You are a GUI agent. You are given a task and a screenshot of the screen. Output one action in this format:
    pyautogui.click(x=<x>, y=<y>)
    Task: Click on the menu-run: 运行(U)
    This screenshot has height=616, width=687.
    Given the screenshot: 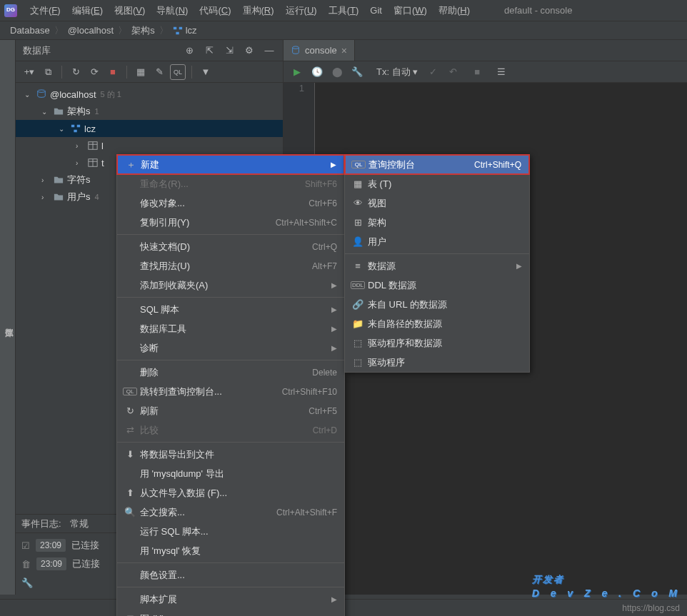 What is the action you would take?
    pyautogui.click(x=301, y=11)
    